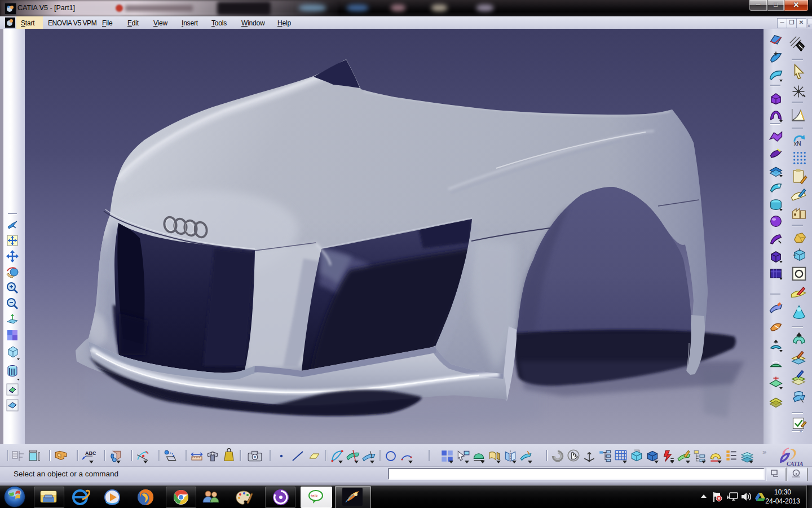 This screenshot has width=812, height=508. I want to click on svg-text: ABC, so click(90, 453).